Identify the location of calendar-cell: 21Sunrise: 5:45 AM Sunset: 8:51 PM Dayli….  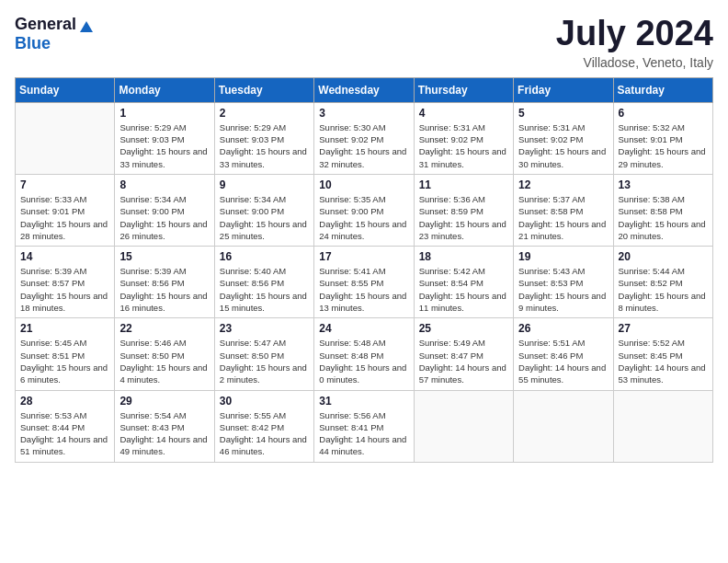
(65, 354).